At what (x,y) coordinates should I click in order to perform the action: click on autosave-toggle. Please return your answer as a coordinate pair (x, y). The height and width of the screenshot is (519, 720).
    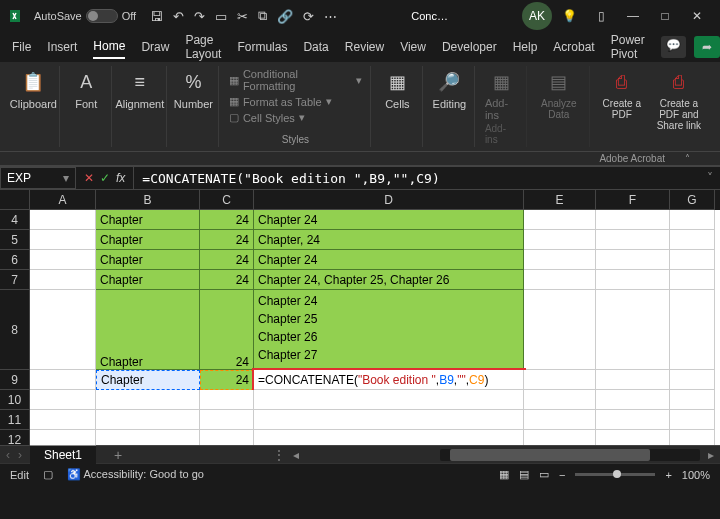
    Looking at the image, I should click on (102, 16).